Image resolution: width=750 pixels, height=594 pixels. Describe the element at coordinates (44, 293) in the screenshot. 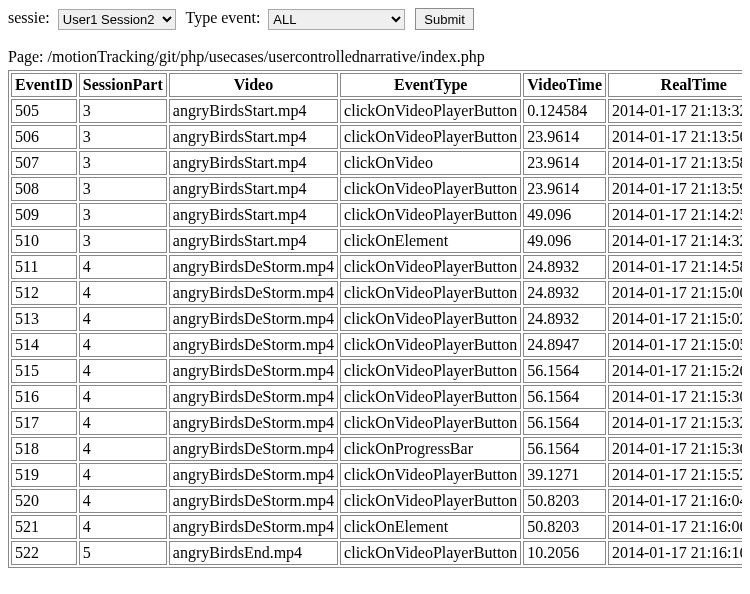

I see `table-cell: 512` at that location.